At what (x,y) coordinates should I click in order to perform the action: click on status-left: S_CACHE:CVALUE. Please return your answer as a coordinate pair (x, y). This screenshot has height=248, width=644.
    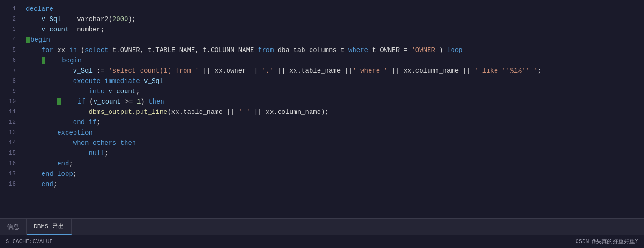
    Looking at the image, I should click on (29, 242).